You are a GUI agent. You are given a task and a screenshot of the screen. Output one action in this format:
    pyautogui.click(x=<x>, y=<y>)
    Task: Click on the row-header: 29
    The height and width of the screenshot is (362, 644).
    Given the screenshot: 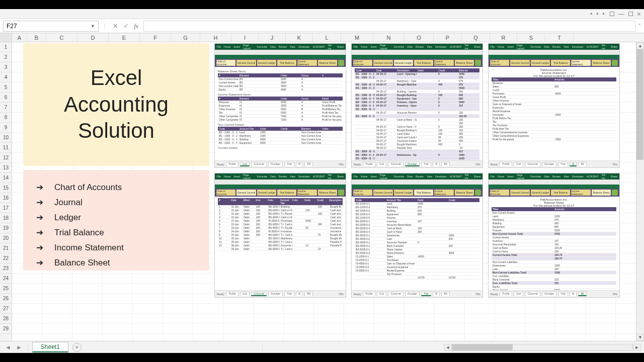 What is the action you would take?
    pyautogui.click(x=6, y=329)
    